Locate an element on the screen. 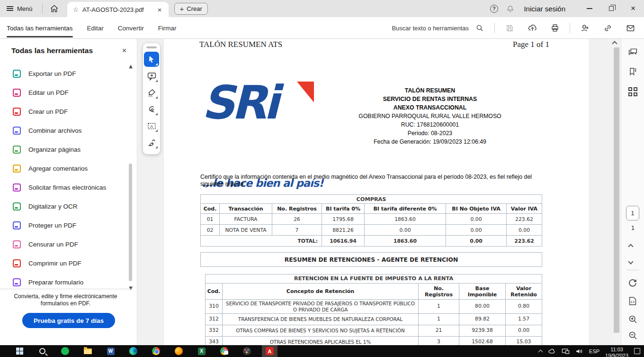 The height and width of the screenshot is (357, 644). zoom-out-button is located at coordinates (633, 335).